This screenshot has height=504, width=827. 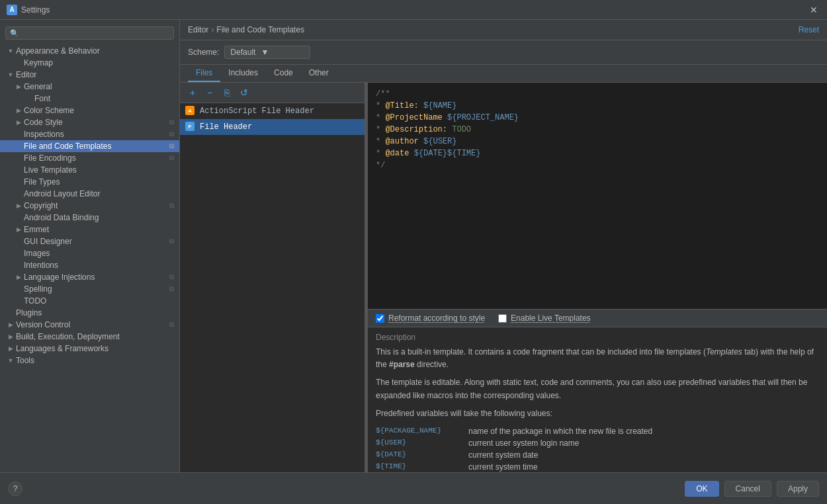 I want to click on sidebar-item-label: Appearance & Behavior, so click(x=58, y=51).